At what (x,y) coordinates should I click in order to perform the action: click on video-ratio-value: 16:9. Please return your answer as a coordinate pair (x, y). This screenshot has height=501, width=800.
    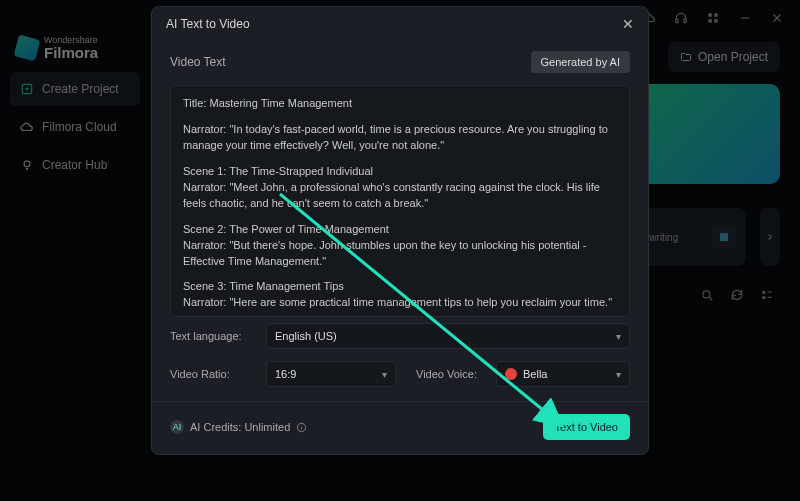
    Looking at the image, I should click on (286, 374).